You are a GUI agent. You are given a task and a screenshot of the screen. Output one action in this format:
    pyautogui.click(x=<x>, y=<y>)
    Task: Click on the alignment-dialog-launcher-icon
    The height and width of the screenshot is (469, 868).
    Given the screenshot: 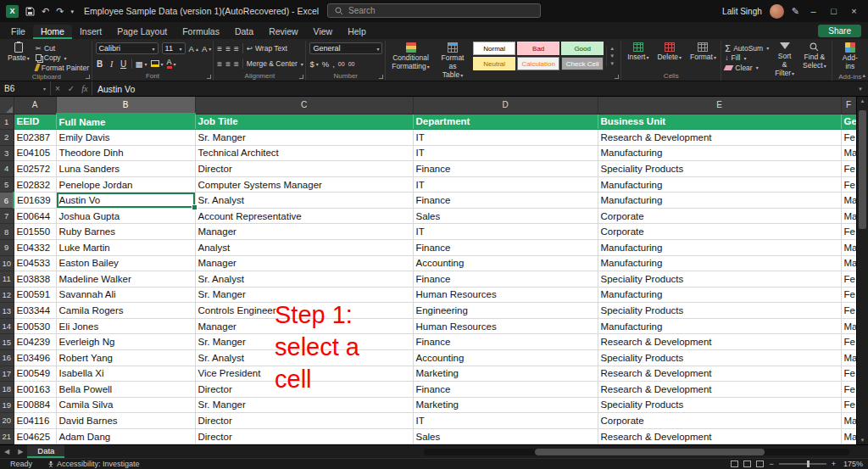 What is the action you would take?
    pyautogui.click(x=302, y=76)
    